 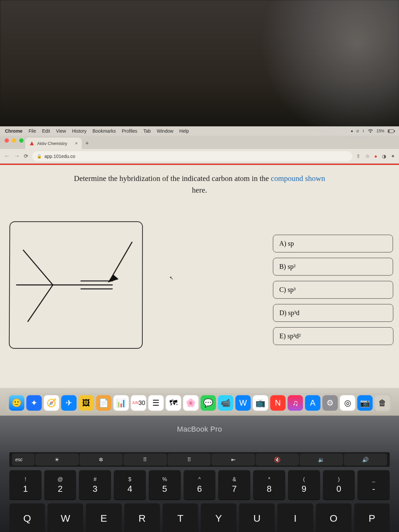 What do you see at coordinates (321, 460) in the screenshot?
I see `touchbar-volume-down: 🔉` at bounding box center [321, 460].